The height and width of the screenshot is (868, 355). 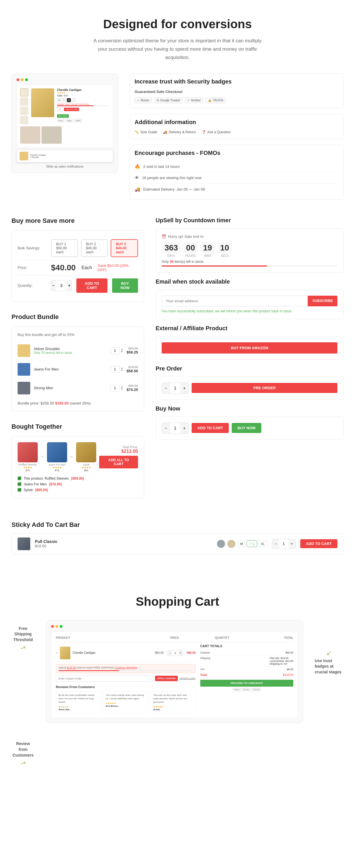 What do you see at coordinates (252, 544) in the screenshot?
I see `sticky-size-l: ✓ L` at bounding box center [252, 544].